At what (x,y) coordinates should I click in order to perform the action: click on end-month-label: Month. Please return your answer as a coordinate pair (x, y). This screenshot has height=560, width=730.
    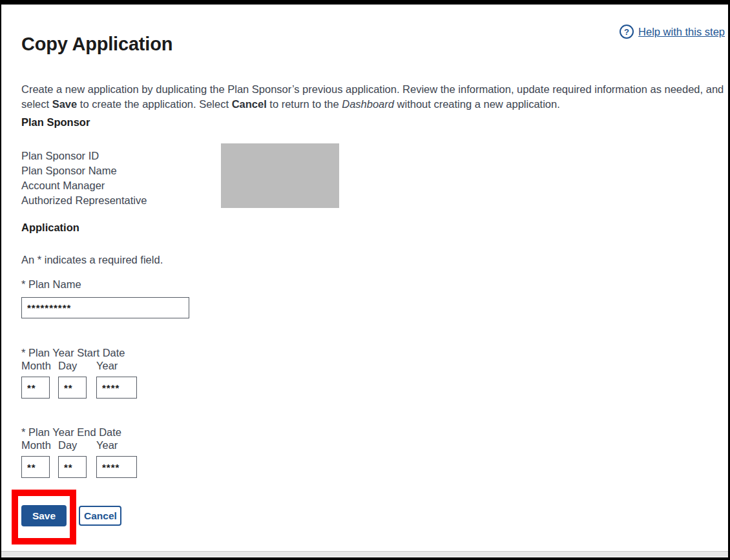
    Looking at the image, I should click on (36, 446).